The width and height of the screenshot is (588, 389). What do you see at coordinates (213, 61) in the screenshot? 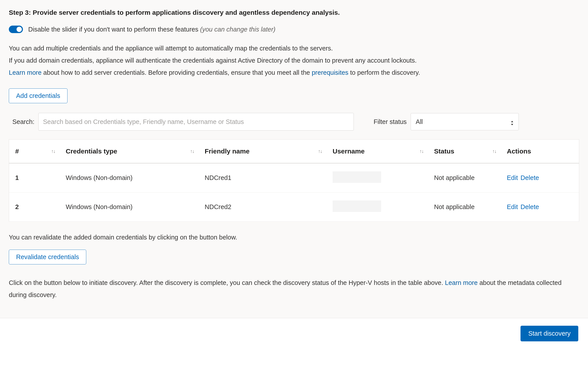
I see `desc-line2: If you add domain credentials, appliance…` at bounding box center [213, 61].